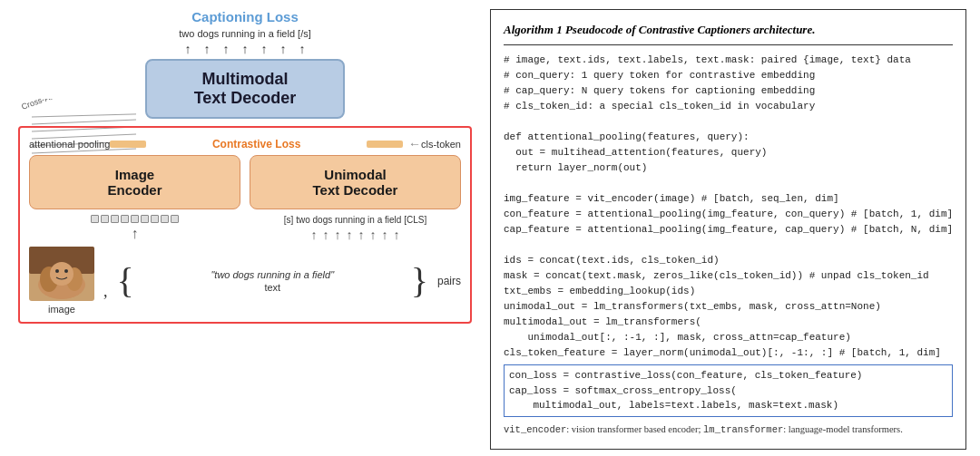  Describe the element at coordinates (272, 287) in the screenshot. I see `text-label: text` at that location.